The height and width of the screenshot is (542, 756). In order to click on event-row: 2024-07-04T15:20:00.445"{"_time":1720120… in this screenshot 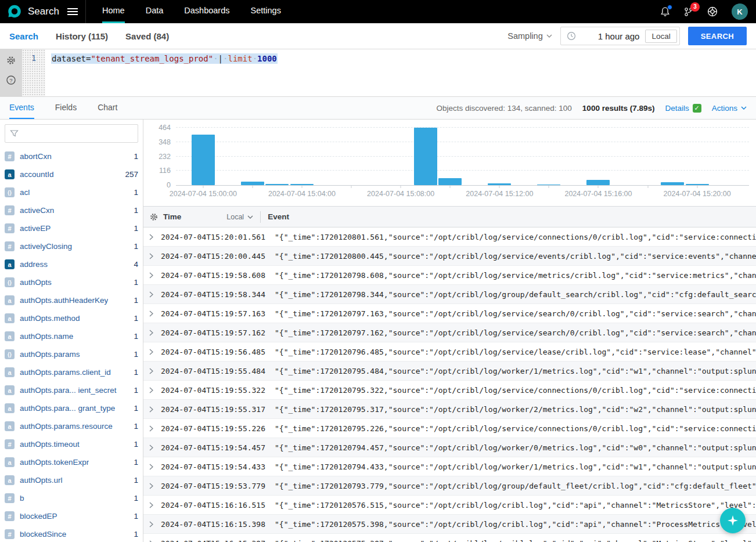, I will do `click(449, 256)`.